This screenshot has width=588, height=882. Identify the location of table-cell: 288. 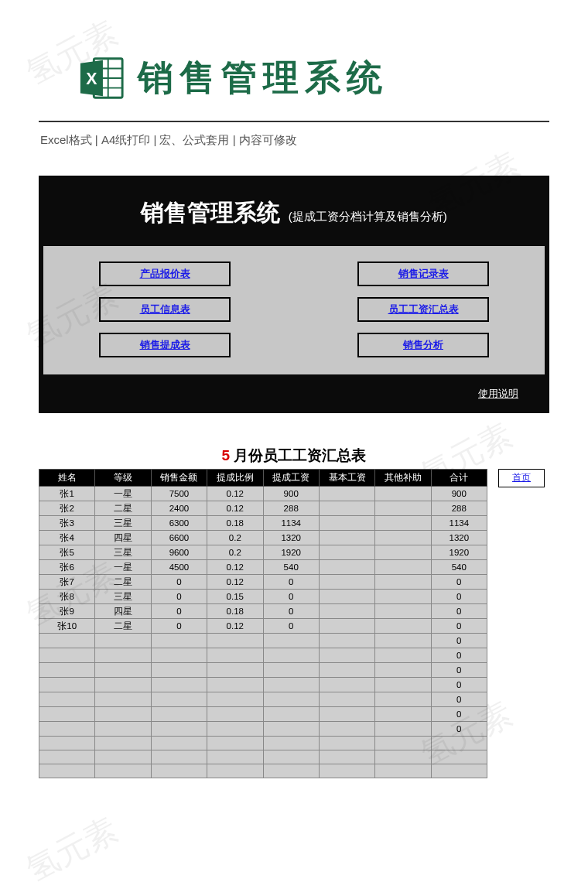
(291, 509).